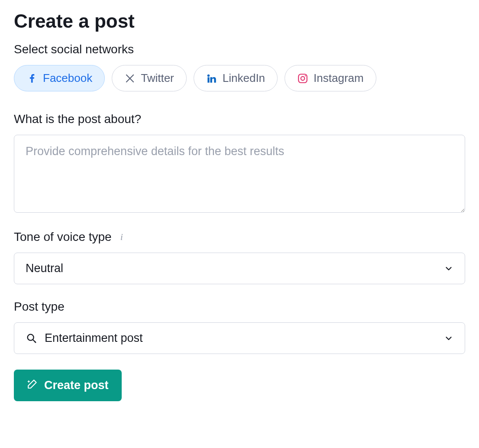  What do you see at coordinates (339, 78) in the screenshot?
I see `network-chip-label: Instagram` at bounding box center [339, 78].